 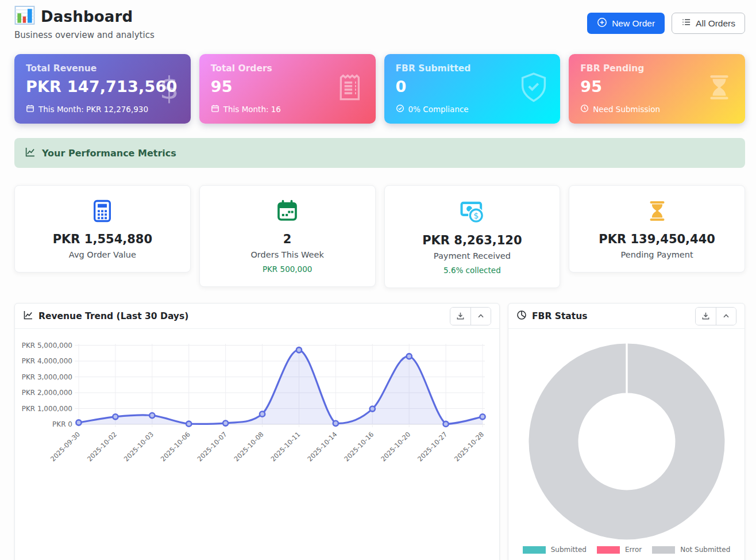 What do you see at coordinates (285, 446) in the screenshot?
I see `svg-text: 2025-10-11` at bounding box center [285, 446].